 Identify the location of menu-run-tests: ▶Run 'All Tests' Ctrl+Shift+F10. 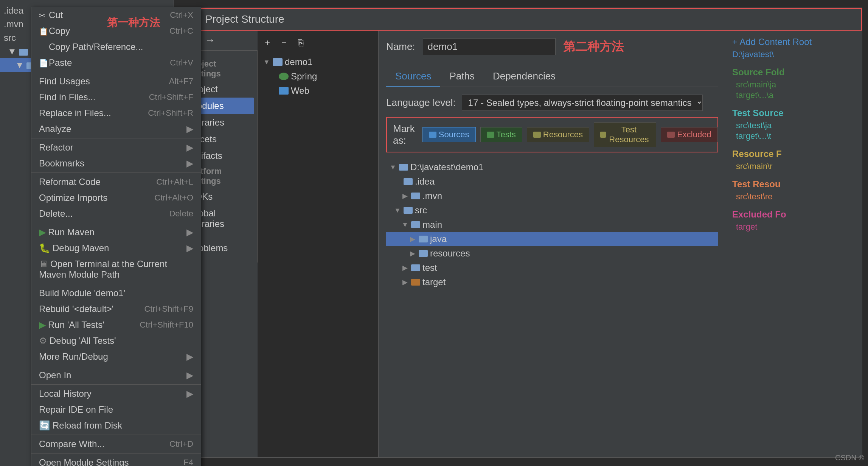
(116, 325).